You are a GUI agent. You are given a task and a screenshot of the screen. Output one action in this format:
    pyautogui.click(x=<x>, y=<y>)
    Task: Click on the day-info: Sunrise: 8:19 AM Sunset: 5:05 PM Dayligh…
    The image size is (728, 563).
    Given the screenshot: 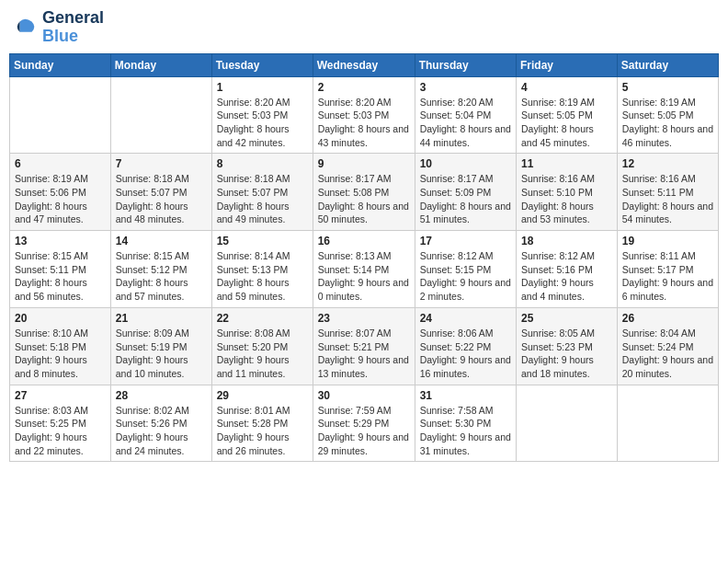 What is the action you would take?
    pyautogui.click(x=667, y=123)
    